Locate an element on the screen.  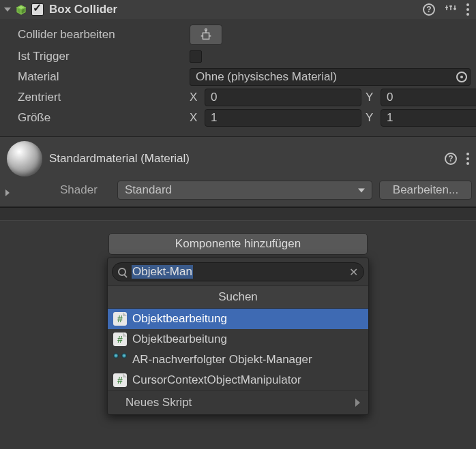
search-query: Objekt-Man is located at coordinates (162, 272).